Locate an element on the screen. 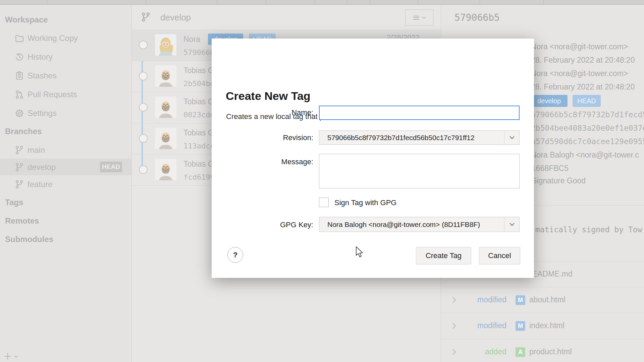 This screenshot has height=362, width=644. detail-signature-status: Signature Good is located at coordinates (588, 181).